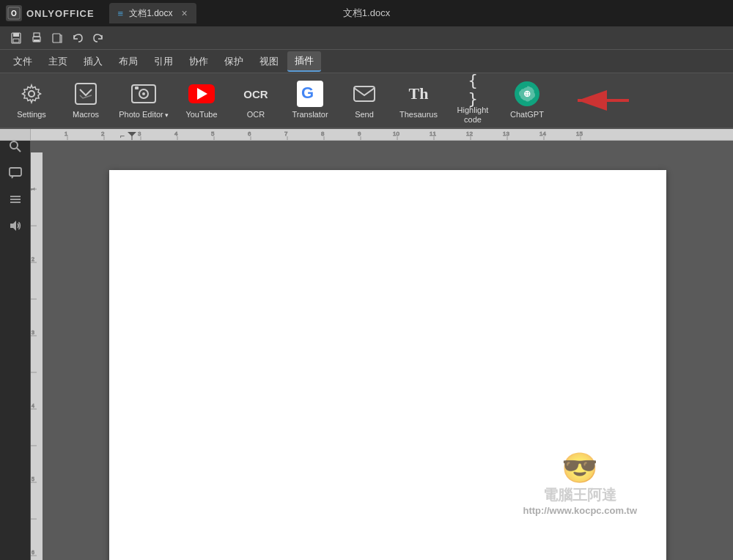  I want to click on doc-tab-label: 文档1.docx, so click(151, 13).